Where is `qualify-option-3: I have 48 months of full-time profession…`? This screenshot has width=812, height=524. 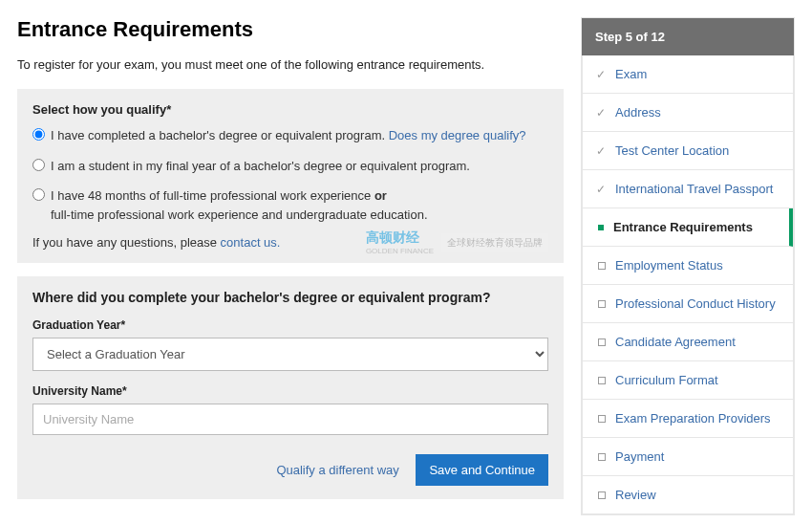
qualify-option-3: I have 48 months of full-time profession… is located at coordinates (290, 205).